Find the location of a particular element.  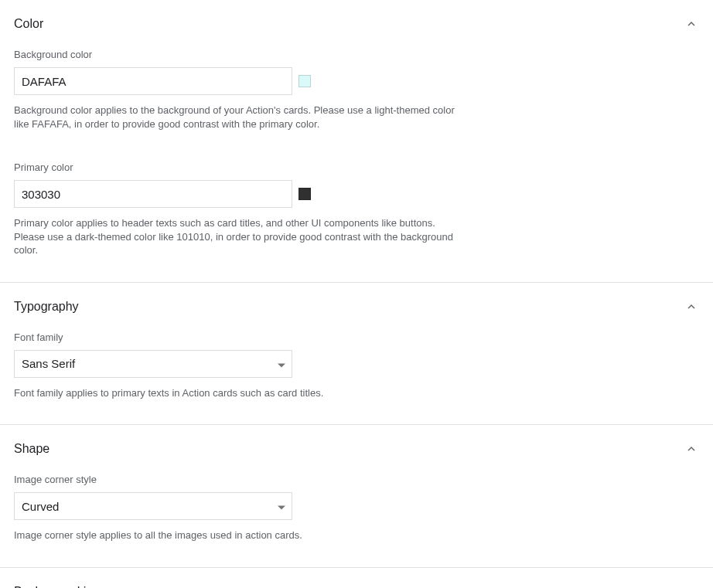

helper-background-color: Background color applies to the backgrou… is located at coordinates (235, 117).